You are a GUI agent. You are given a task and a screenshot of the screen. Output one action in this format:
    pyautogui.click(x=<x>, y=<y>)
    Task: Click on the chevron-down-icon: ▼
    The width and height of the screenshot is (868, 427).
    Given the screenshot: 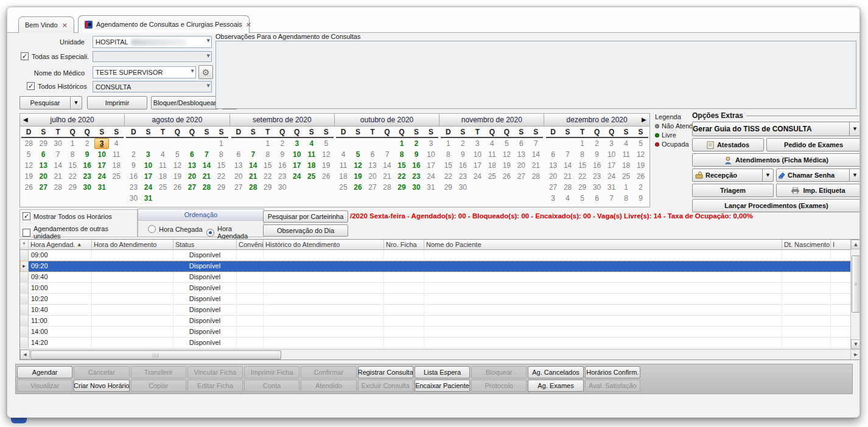 What is the action you would take?
    pyautogui.click(x=855, y=175)
    